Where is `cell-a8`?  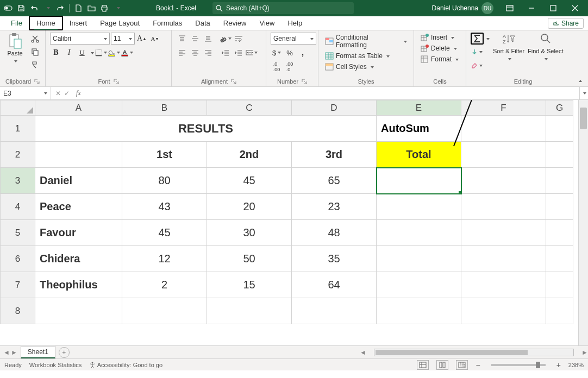
cell-a8 is located at coordinates (79, 311).